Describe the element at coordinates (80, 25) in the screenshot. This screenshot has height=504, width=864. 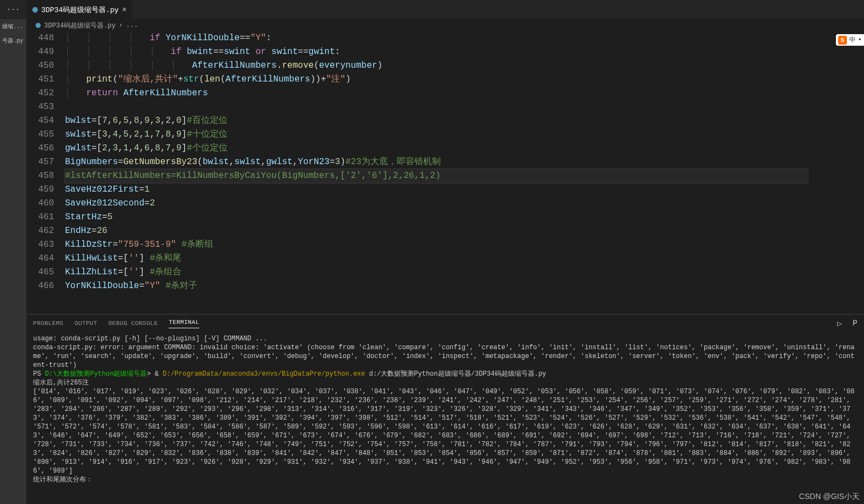
I see `breadcrumb-file: 3DP34码超级缩号器.py` at that location.